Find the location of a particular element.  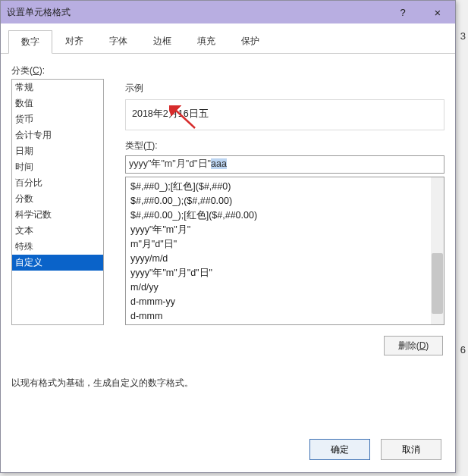

delete-button: 删除(D) is located at coordinates (413, 346).